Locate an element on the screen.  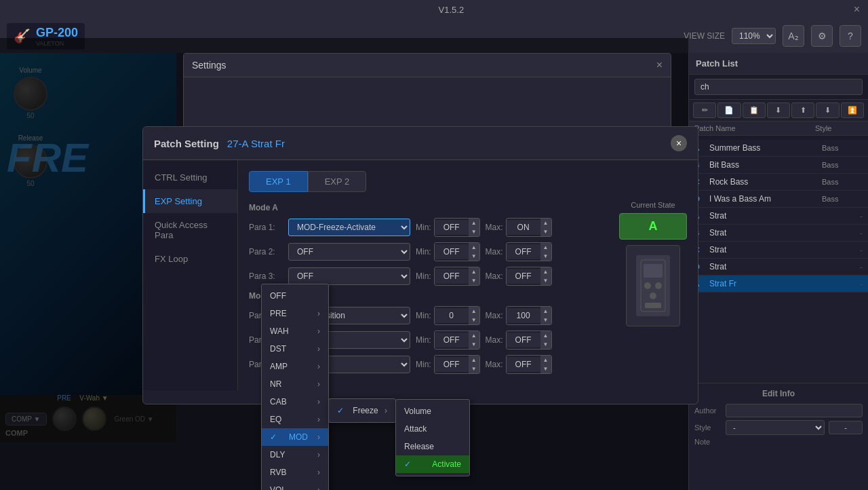
current-state-panel: Current State A is located at coordinates (653, 263).